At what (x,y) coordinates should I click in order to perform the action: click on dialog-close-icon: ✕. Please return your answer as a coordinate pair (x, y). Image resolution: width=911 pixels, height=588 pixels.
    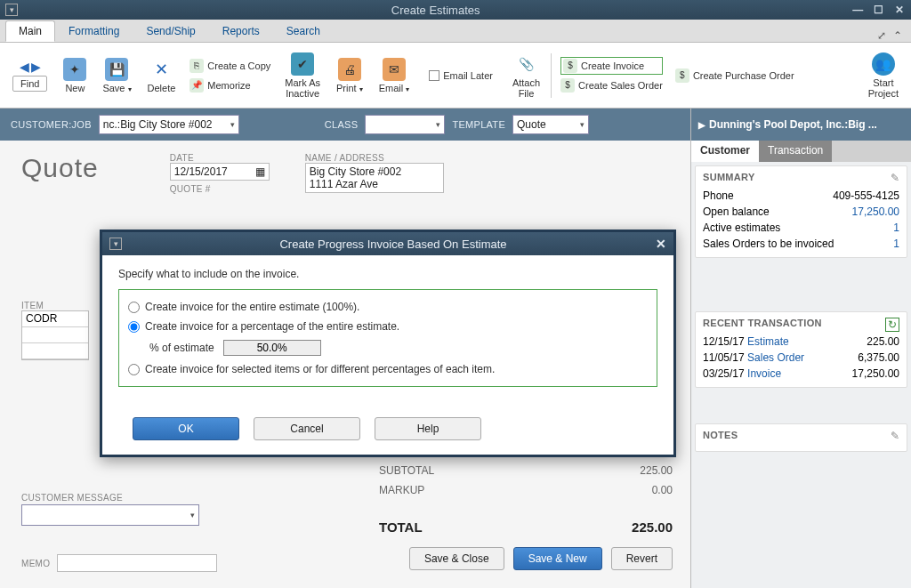
    Looking at the image, I should click on (661, 244).